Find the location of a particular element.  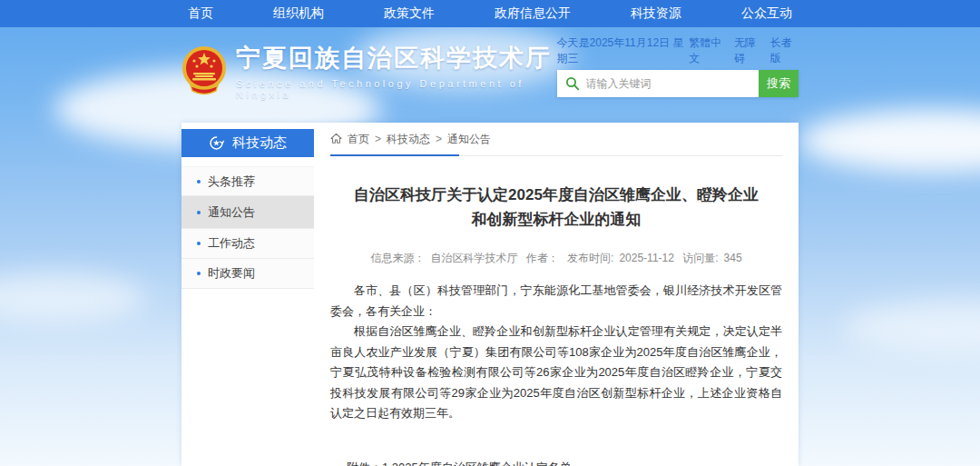

sidebar-menu: 头条推荐 通知公告 工作动态 时政要闻 is located at coordinates (248, 227).